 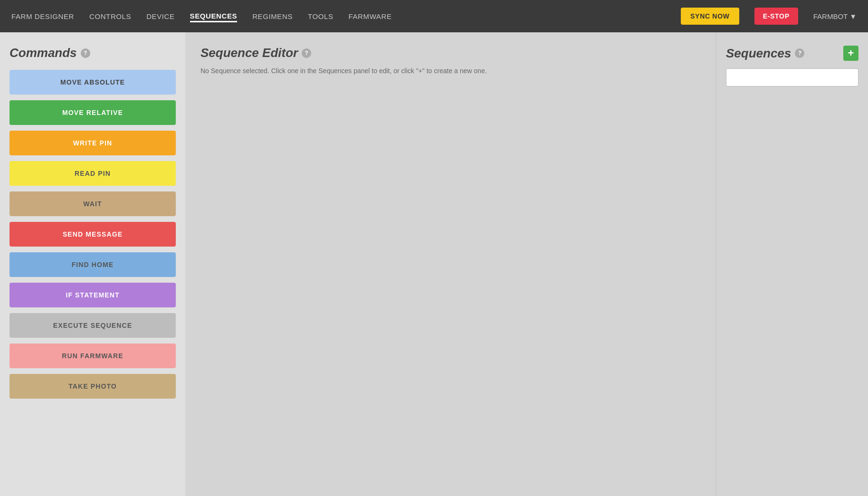 I want to click on nav-item-sequences: SEQUENCES, so click(x=214, y=16).